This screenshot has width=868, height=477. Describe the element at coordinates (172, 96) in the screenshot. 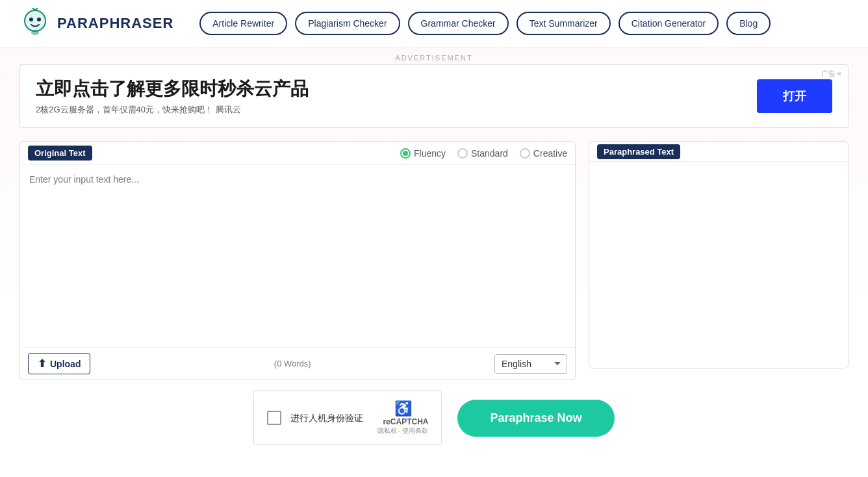

I see `ad-content: 立即点击了解更多限时秒杀云产品 2核2G云服务器，首年仅需40元，快来抢购吧！ …` at that location.